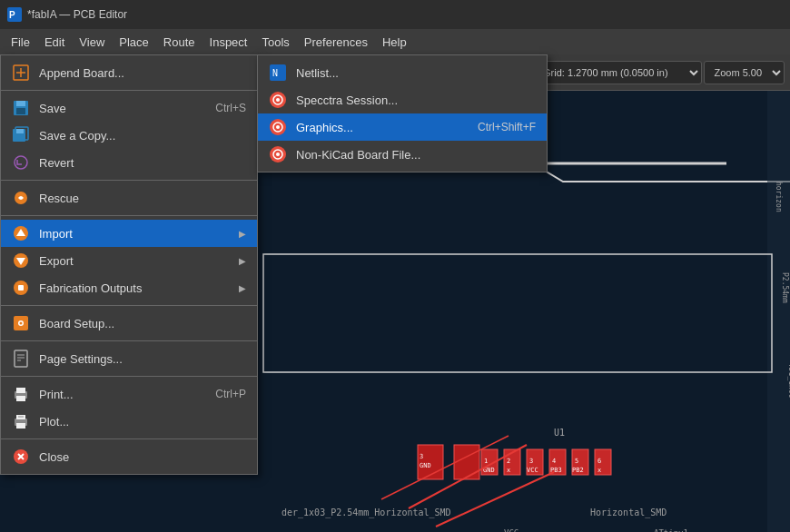 The width and height of the screenshot is (790, 532). Describe the element at coordinates (744, 73) in the screenshot. I see `zoom-select: Zoom 5.00` at that location.